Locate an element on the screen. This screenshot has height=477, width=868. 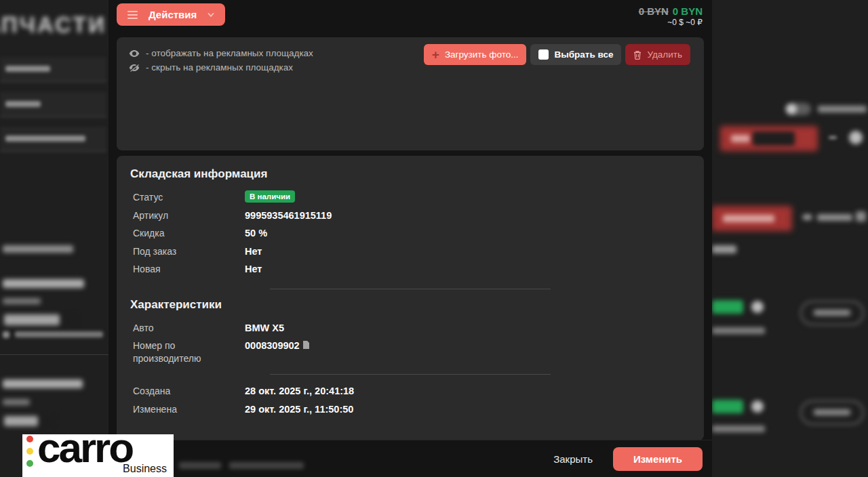
logo-brand: carro is located at coordinates (85, 453).